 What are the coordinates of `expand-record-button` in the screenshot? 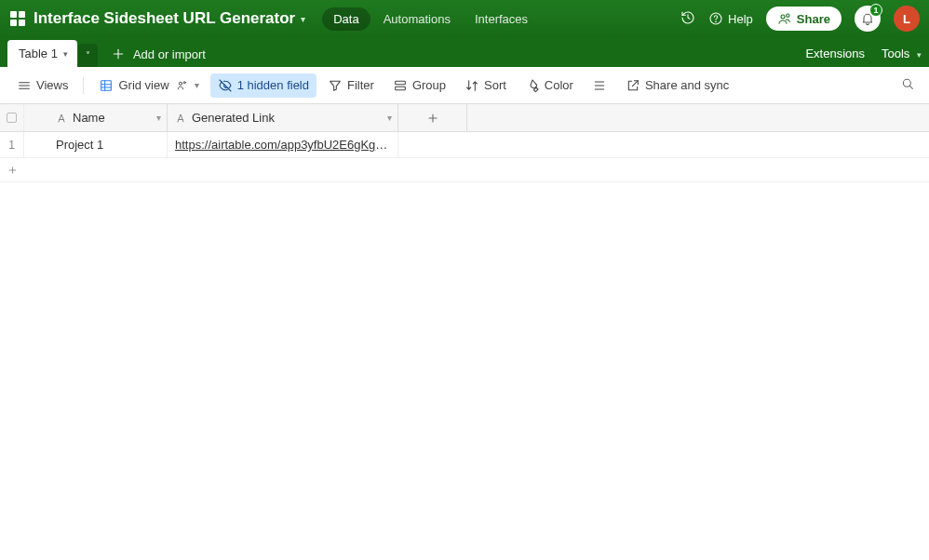 It's located at (36, 145).